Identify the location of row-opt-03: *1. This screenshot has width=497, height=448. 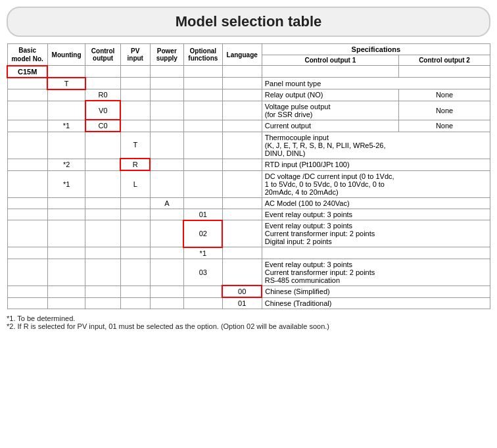
(248, 253).